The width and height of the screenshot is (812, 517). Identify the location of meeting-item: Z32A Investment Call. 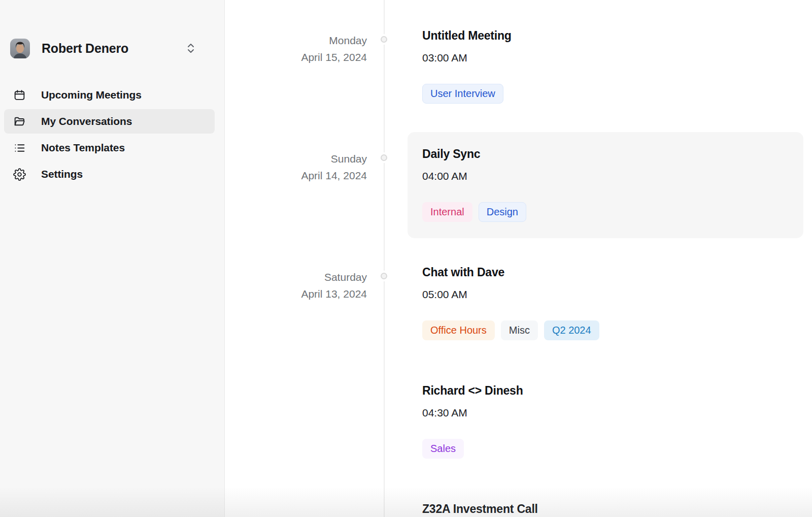
(617, 510).